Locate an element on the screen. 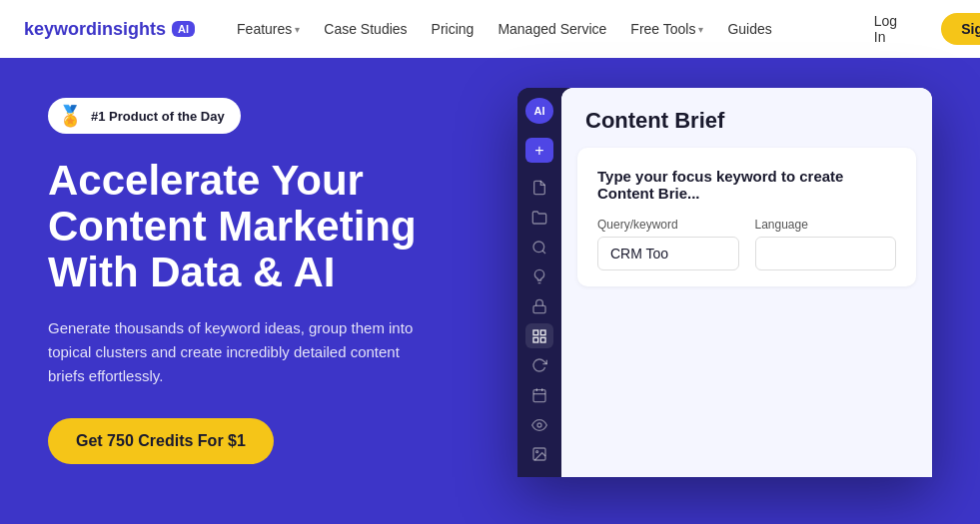 Image resolution: width=980 pixels, height=524 pixels. product-hunt-badge: 🏅 #1 Product of the Day is located at coordinates (144, 116).